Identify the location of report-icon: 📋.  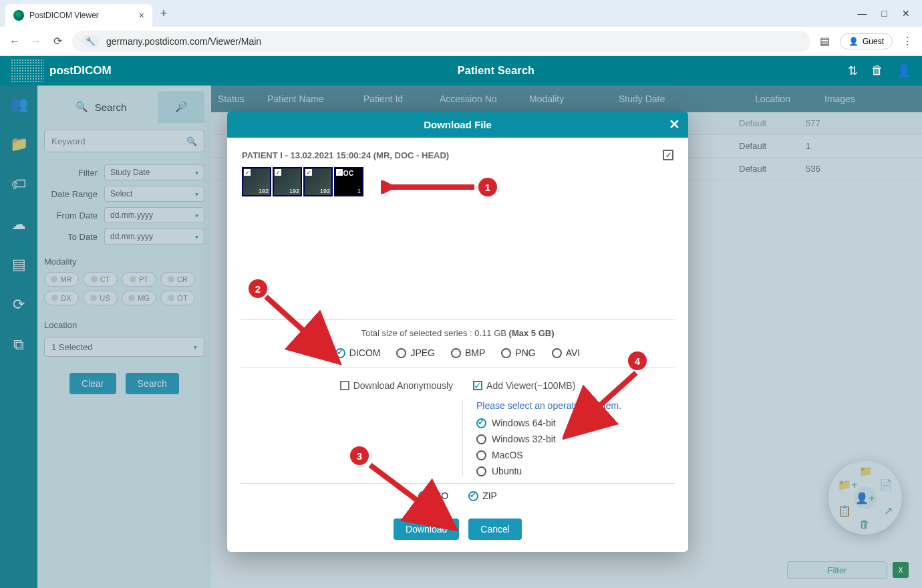
(844, 510).